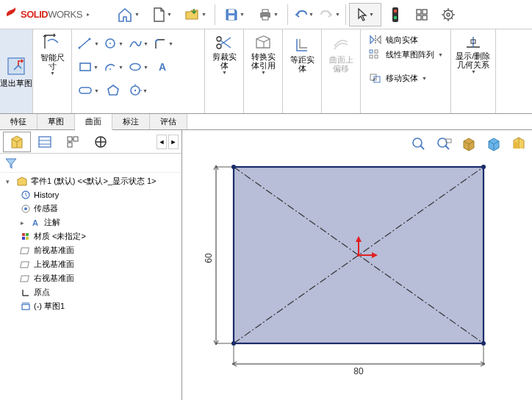  What do you see at coordinates (91, 222) in the screenshot?
I see `tree-annotations: ▸A注解` at bounding box center [91, 222].